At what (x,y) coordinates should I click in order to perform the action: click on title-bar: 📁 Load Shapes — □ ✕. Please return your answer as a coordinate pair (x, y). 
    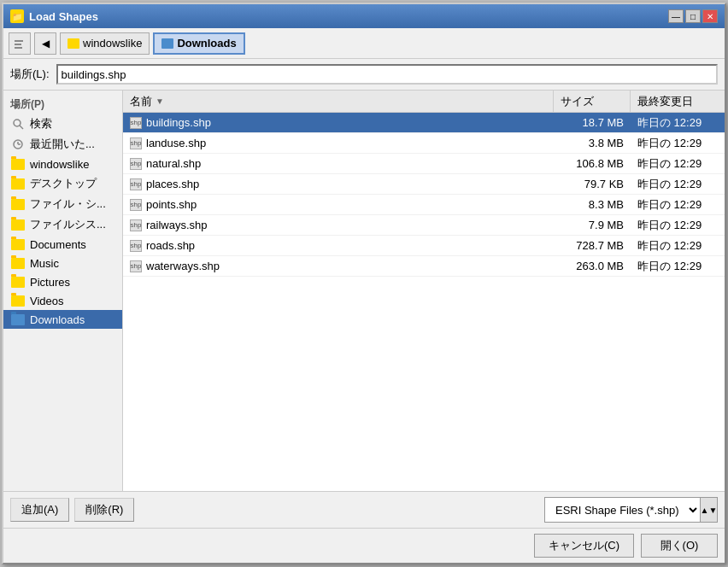
    Looking at the image, I should click on (364, 16).